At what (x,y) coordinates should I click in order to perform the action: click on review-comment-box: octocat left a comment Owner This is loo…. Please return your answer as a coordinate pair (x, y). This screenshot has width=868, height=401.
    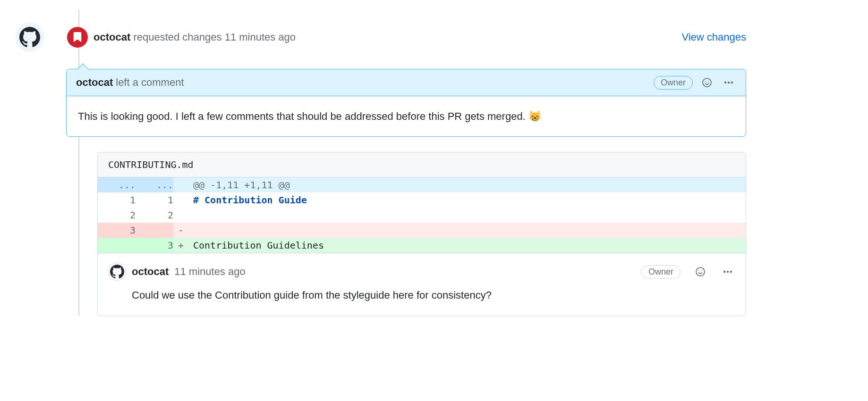
    Looking at the image, I should click on (406, 103).